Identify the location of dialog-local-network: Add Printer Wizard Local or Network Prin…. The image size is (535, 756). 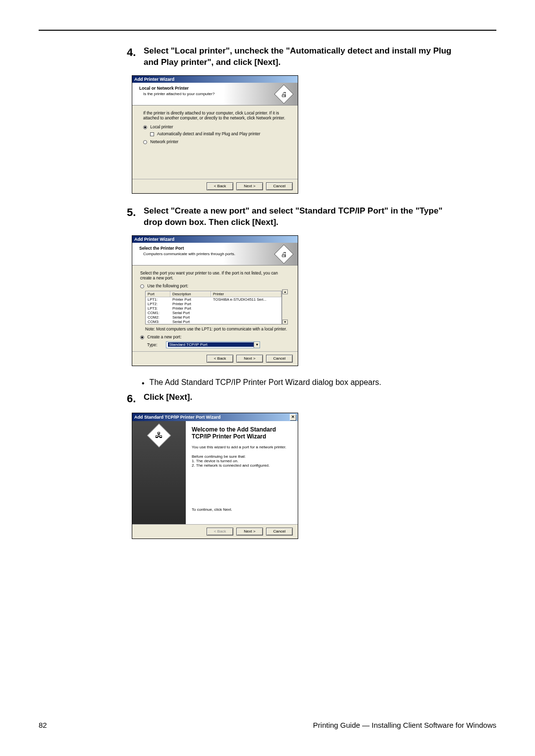
(293, 135).